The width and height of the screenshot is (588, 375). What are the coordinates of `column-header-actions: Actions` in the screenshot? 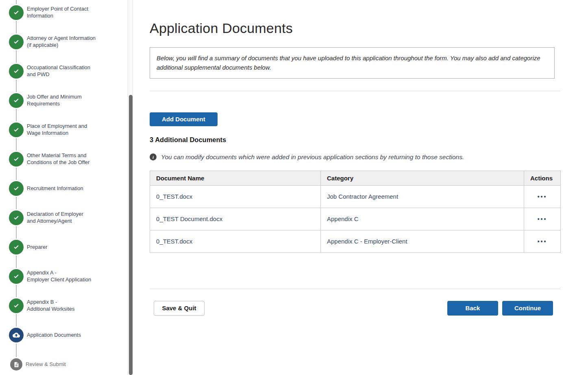 It's located at (542, 178).